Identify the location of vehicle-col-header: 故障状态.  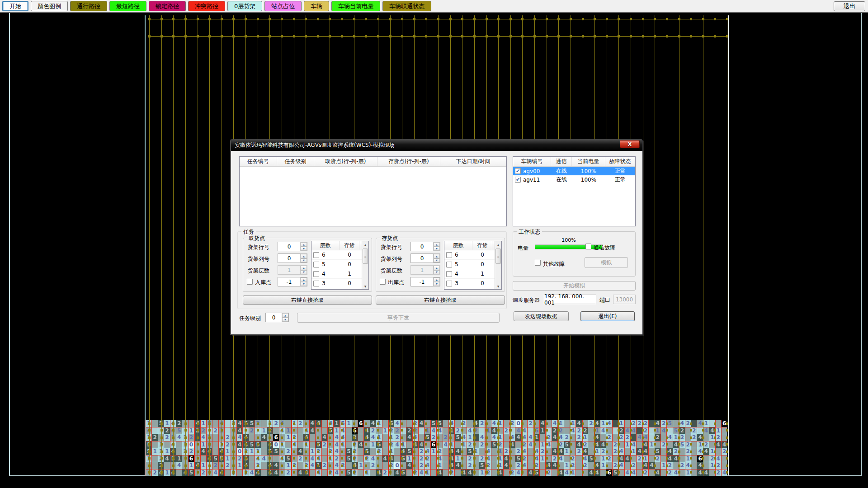
(620, 162).